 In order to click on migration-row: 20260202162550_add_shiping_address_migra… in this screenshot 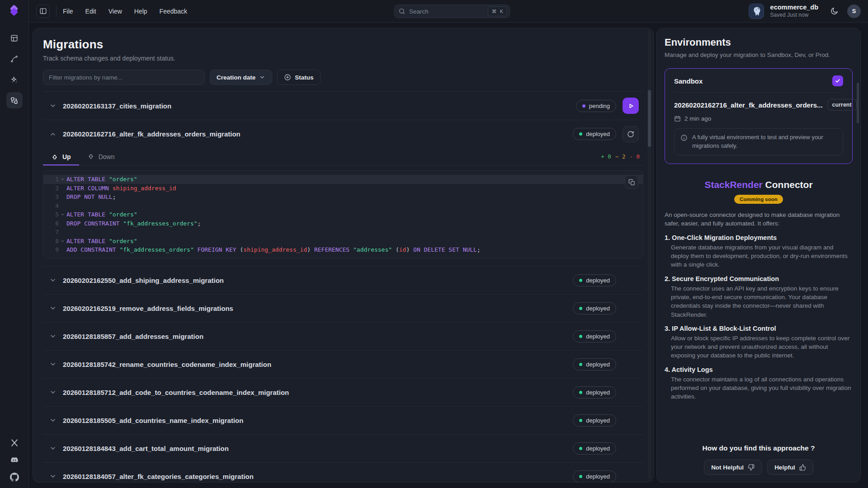, I will do `click(343, 280)`.